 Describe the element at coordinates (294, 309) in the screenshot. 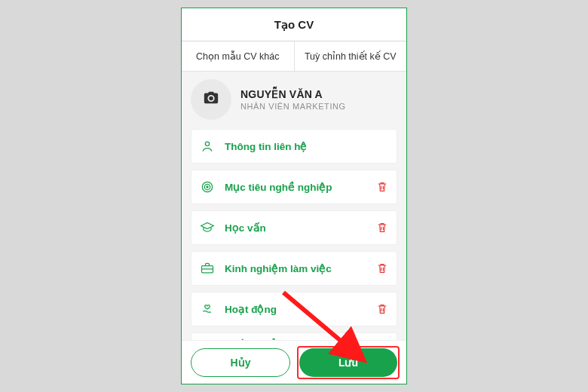

I see `section-activity: Hoạt động` at that location.